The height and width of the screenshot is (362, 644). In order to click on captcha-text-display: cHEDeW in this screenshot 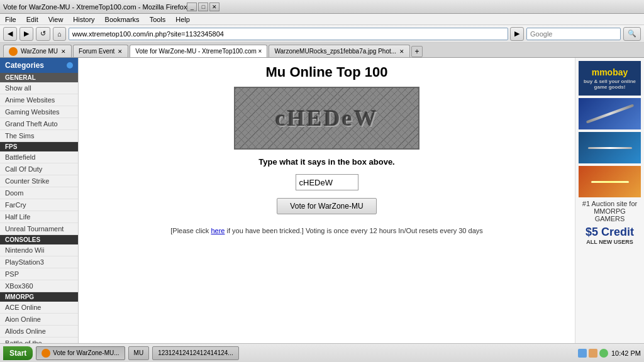, I will do `click(327, 118)`.